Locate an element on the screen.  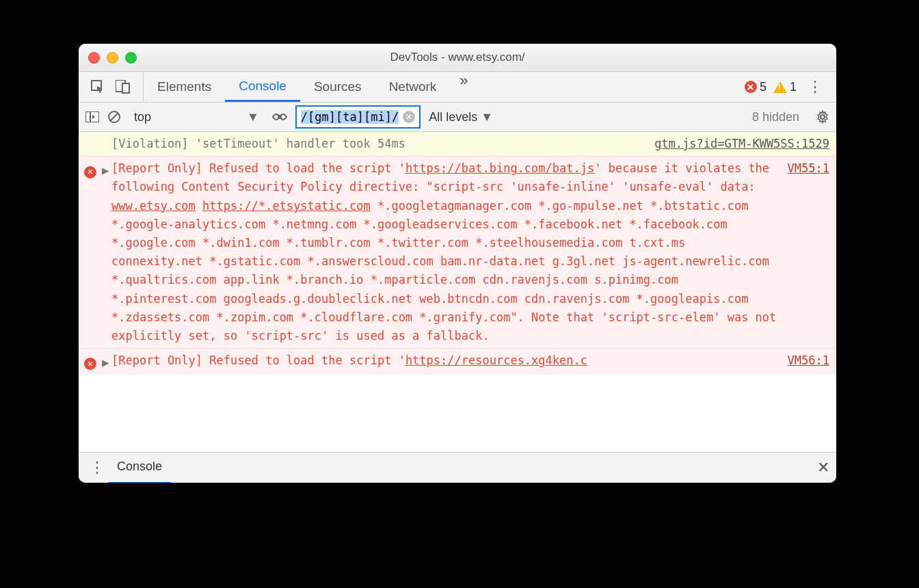
filter-text: /[gm][ta][mi]/ is located at coordinates (350, 117).